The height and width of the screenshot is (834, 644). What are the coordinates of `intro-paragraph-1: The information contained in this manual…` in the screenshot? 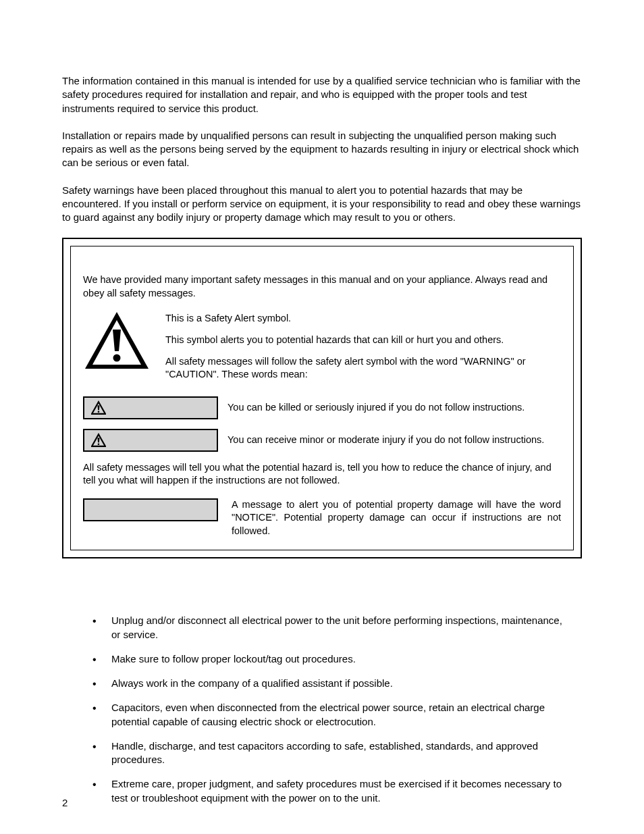 It's located at (322, 95).